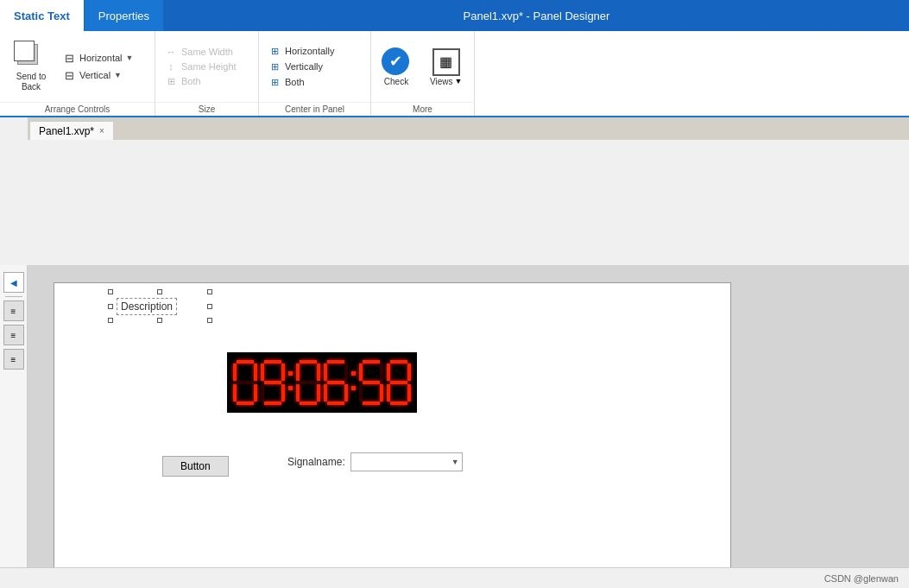  I want to click on send-to-back-label: Send to Back, so click(31, 82).